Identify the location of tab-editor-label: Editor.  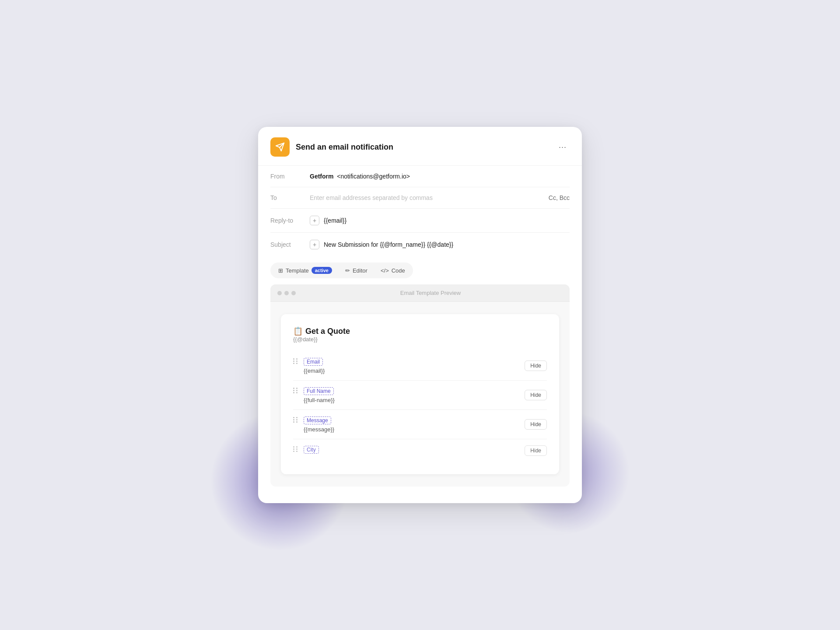
(360, 270).